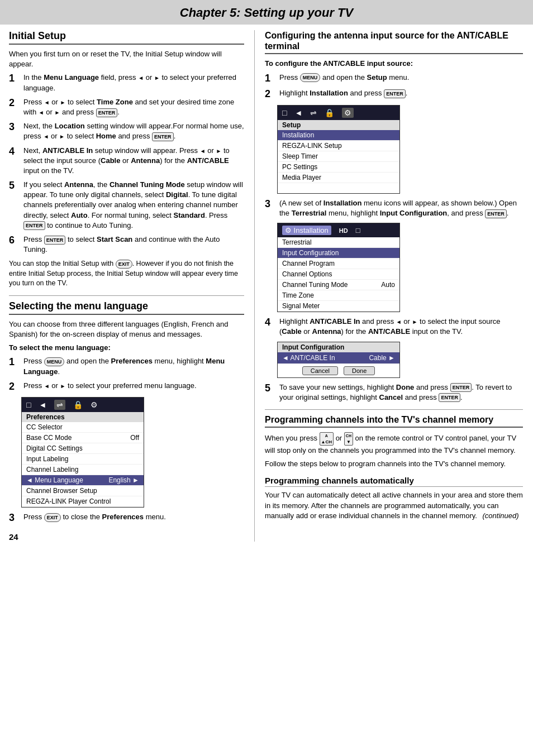  I want to click on section-divider, so click(126, 296).